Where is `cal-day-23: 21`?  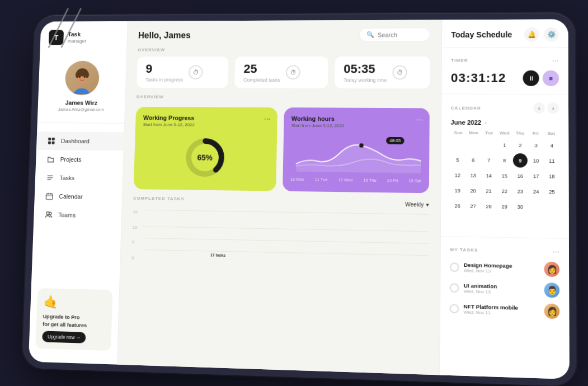
cal-day-23: 21 is located at coordinates (488, 191).